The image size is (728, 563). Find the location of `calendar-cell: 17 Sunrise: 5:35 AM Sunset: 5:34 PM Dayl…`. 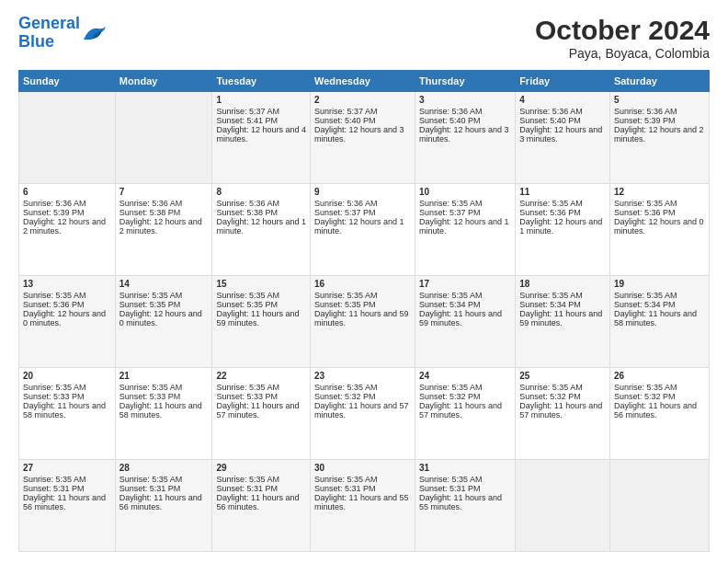

calendar-cell: 17 Sunrise: 5:35 AM Sunset: 5:34 PM Dayl… is located at coordinates (465, 322).